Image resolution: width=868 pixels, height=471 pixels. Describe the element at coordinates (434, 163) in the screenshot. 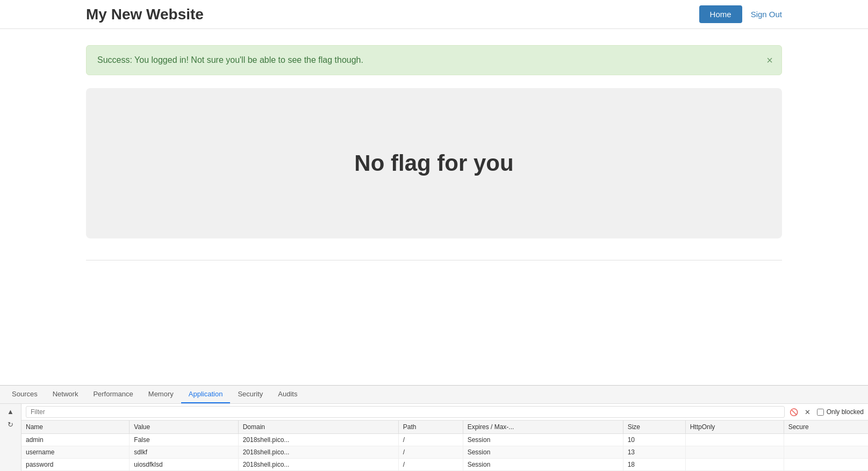

I see `flag-text: No flag for you` at that location.